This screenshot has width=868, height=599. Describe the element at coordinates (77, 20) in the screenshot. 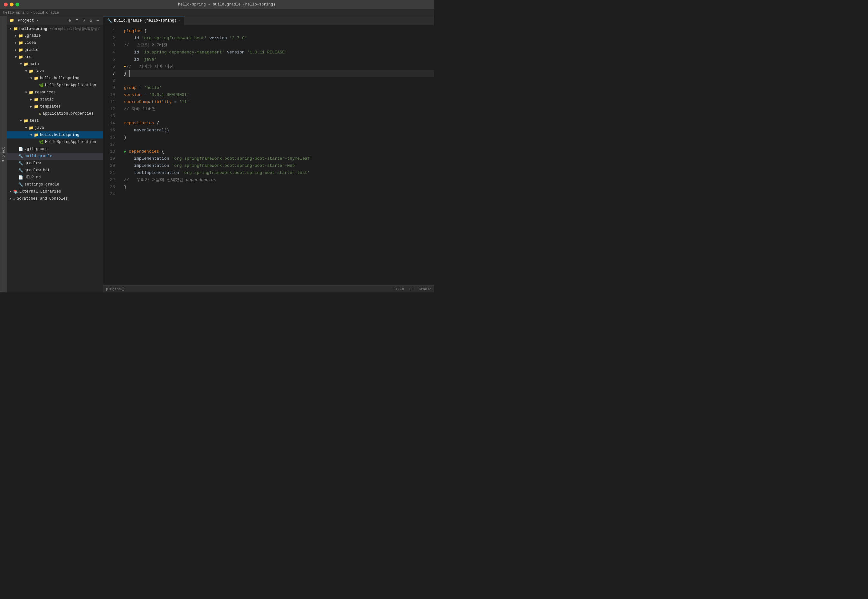

I see `toolbar-list-icon: ≡` at that location.